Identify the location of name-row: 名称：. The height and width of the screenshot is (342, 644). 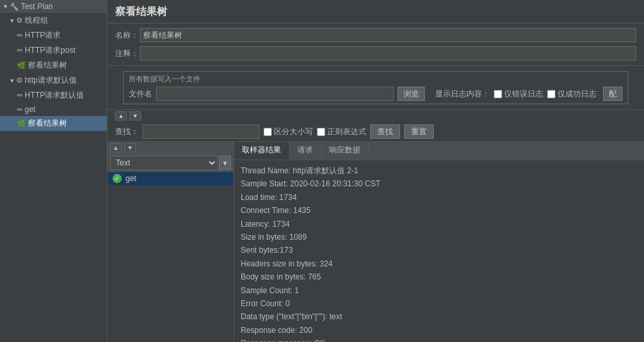
(376, 35).